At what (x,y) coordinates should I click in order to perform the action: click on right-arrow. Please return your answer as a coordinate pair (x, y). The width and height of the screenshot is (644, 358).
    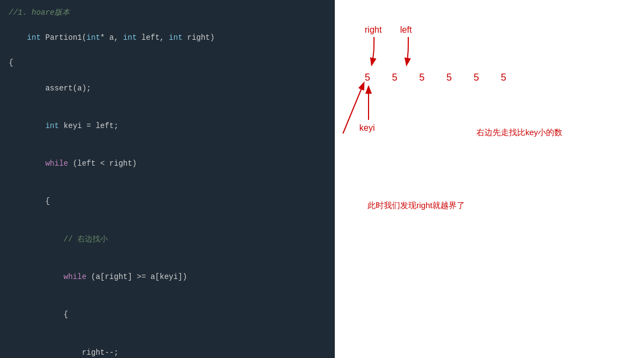
    Looking at the image, I should click on (373, 51).